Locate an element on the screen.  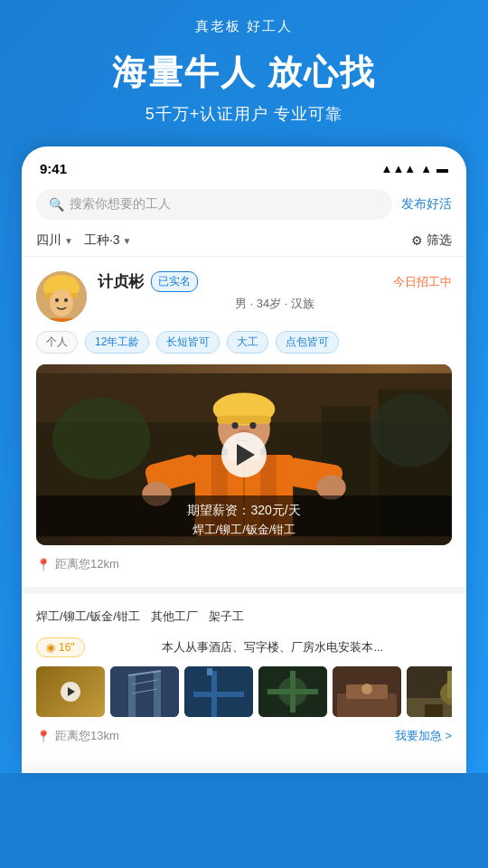
screen-label: 筛选 is located at coordinates (439, 241).